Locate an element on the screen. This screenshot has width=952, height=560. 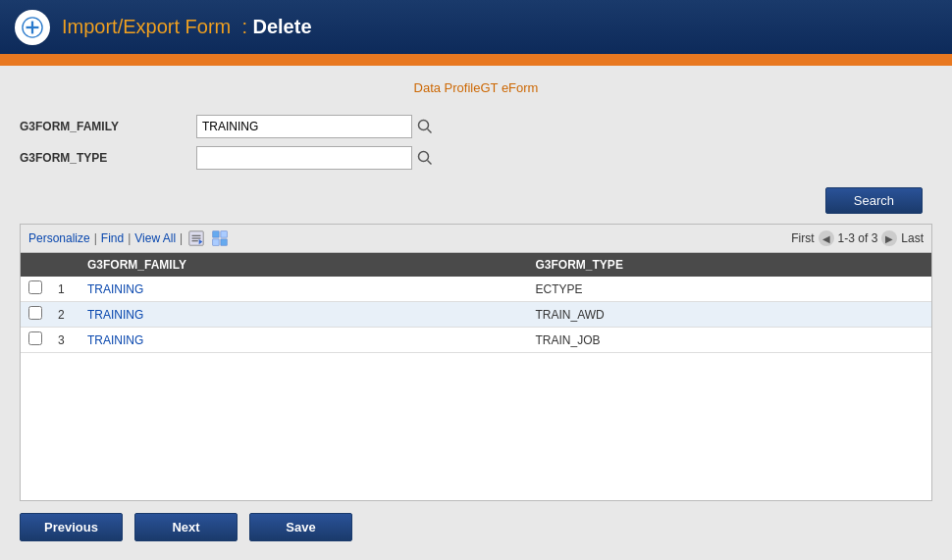
row3-checkbox is located at coordinates (35, 338).